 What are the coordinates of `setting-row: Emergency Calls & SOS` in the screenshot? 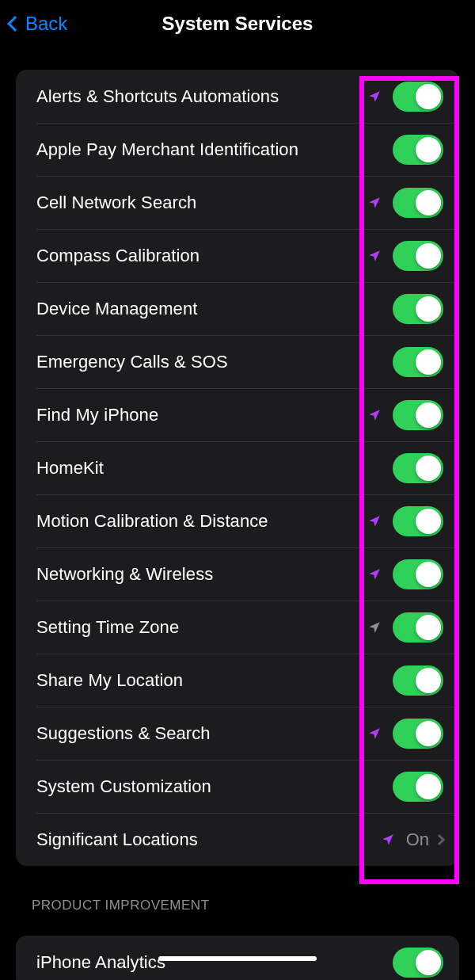 It's located at (238, 361).